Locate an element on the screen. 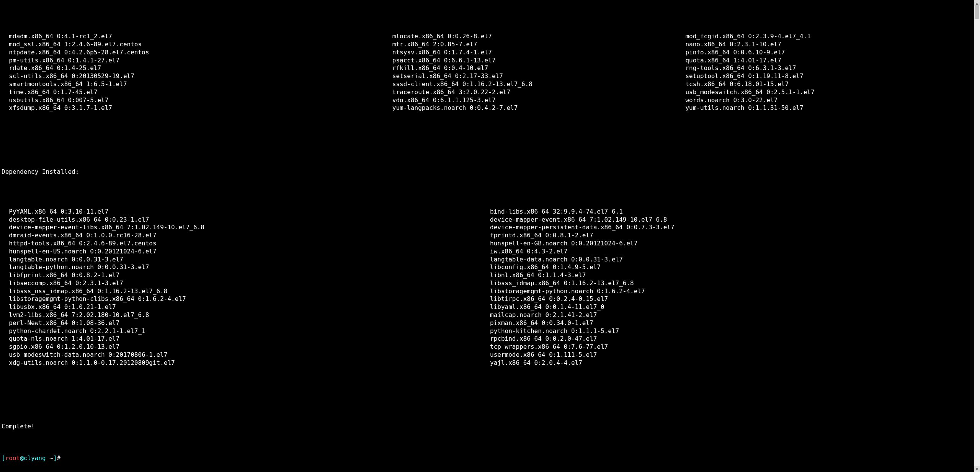 The image size is (980, 472). package-entry: libstoragemgmt-python.noarch 0:1.6.2-4.e… is located at coordinates (734, 292).